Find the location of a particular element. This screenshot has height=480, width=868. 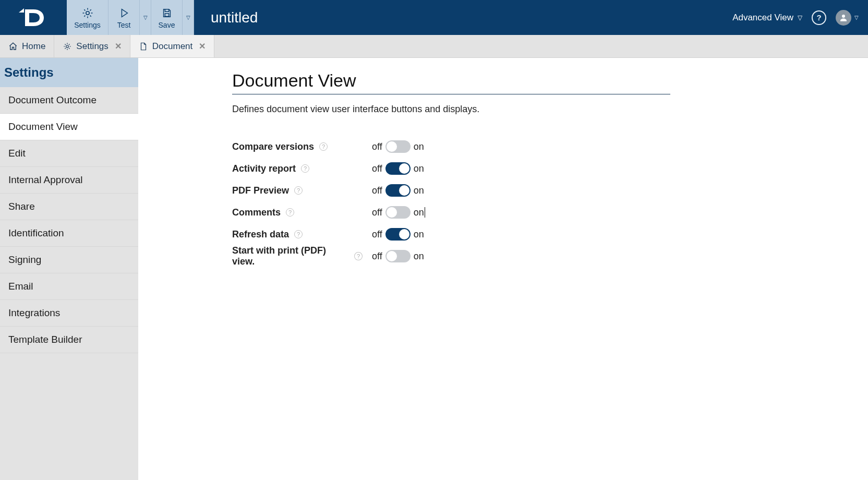

logo-icon is located at coordinates (33, 18).